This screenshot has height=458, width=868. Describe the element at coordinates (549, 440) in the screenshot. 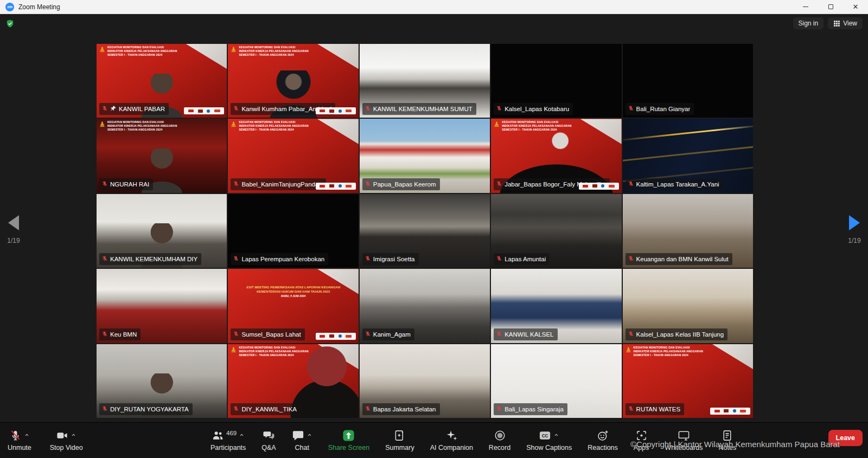

I see `show-captions-button: CCShow Captions` at that location.